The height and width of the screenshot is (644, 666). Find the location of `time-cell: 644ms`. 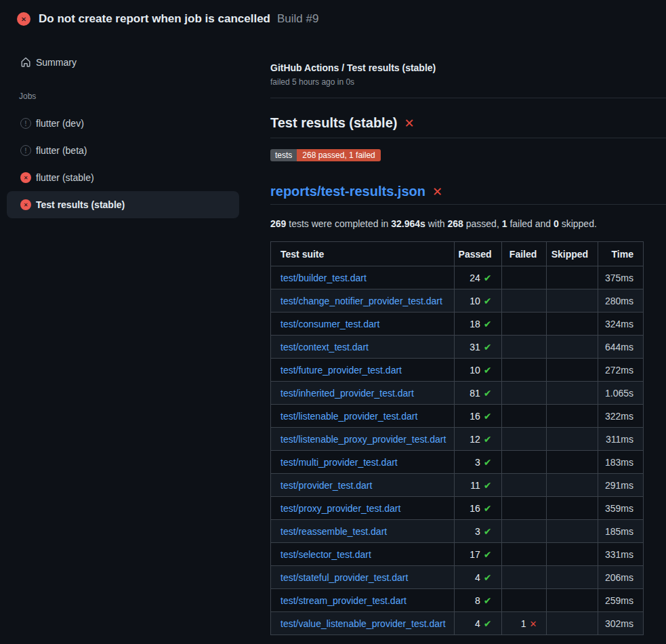

time-cell: 644ms is located at coordinates (621, 347).